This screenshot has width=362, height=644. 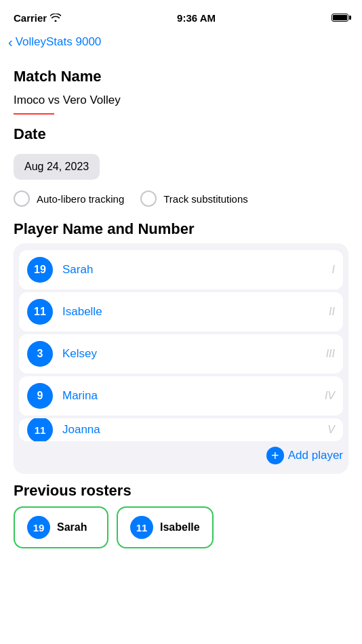 What do you see at coordinates (22, 199) in the screenshot?
I see `auto-libero-radio` at bounding box center [22, 199].